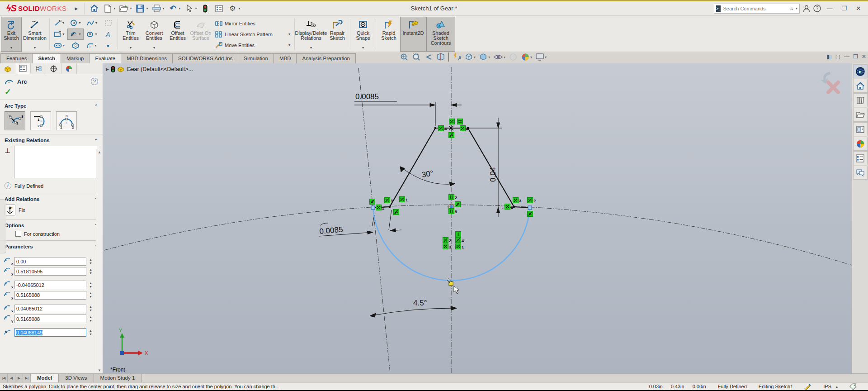 The width and height of the screenshot is (868, 391). What do you see at coordinates (35, 8) in the screenshot?
I see `solidworks-logo: ϟS SOLIDWORKS` at bounding box center [35, 8].